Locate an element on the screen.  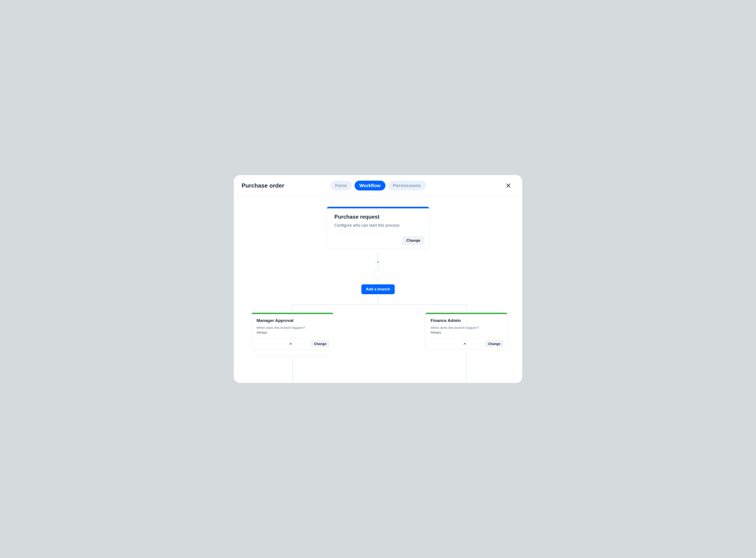
branch-card-manager-approval: Manager Approval When does this branch h… is located at coordinates (292, 331).